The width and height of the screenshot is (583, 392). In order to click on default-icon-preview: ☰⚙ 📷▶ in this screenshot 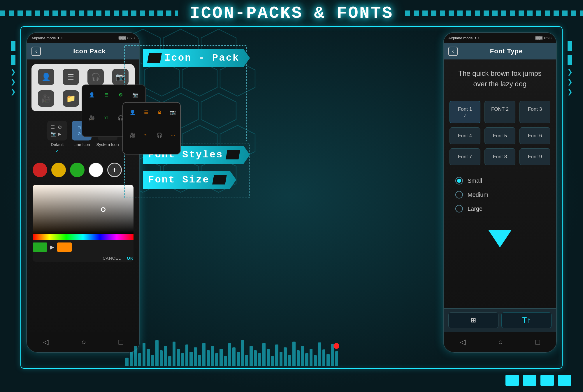, I will do `click(57, 131)`.